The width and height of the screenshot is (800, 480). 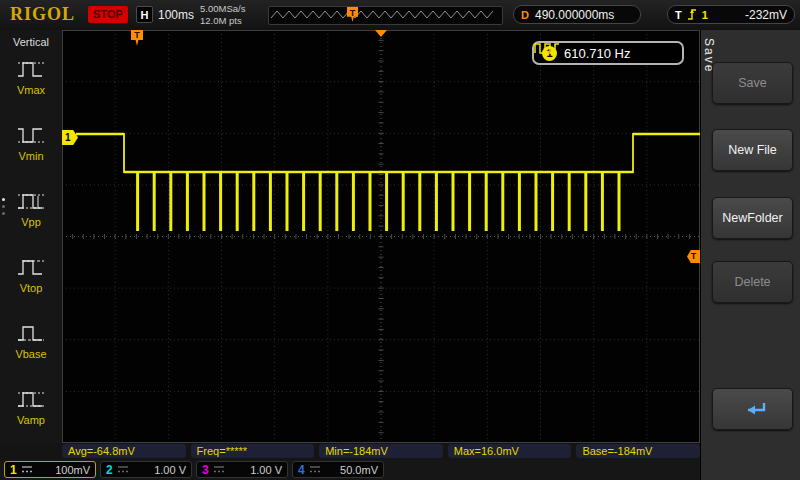 What do you see at coordinates (165, 14) in the screenshot?
I see `horizontal-timebase-group: H 100ms` at bounding box center [165, 14].